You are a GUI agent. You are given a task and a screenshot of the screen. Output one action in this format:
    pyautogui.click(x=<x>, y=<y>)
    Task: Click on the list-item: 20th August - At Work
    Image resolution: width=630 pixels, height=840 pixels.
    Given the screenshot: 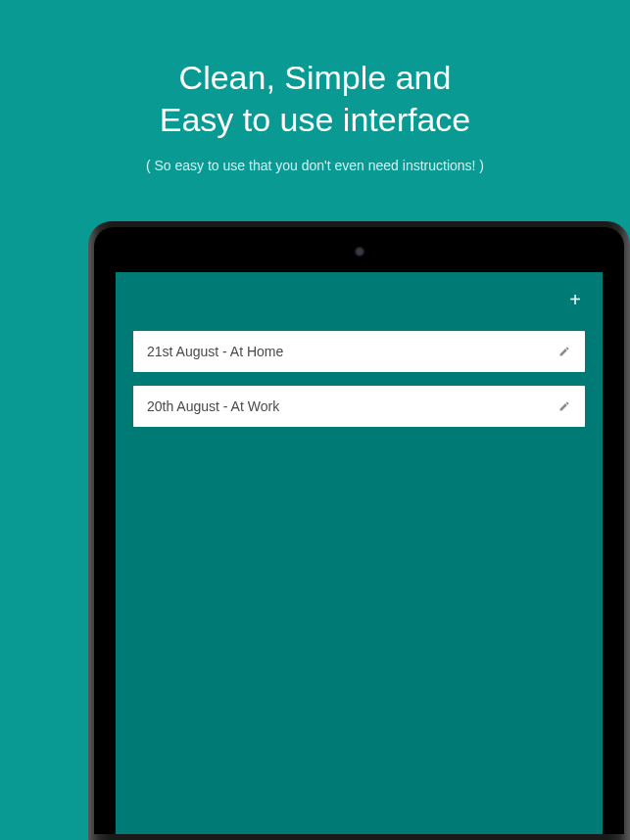 What is the action you would take?
    pyautogui.click(x=359, y=406)
    